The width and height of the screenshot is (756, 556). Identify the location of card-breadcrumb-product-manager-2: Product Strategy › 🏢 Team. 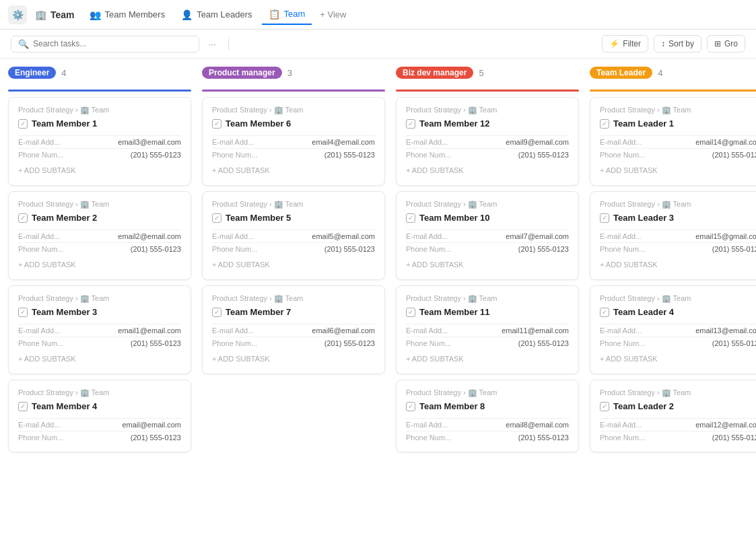
(294, 299).